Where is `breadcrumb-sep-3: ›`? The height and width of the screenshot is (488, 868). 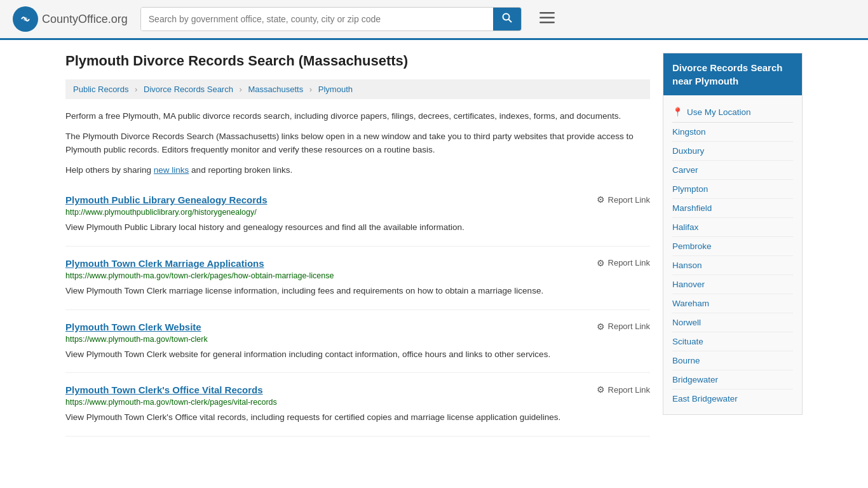 breadcrumb-sep-3: › is located at coordinates (311, 89).